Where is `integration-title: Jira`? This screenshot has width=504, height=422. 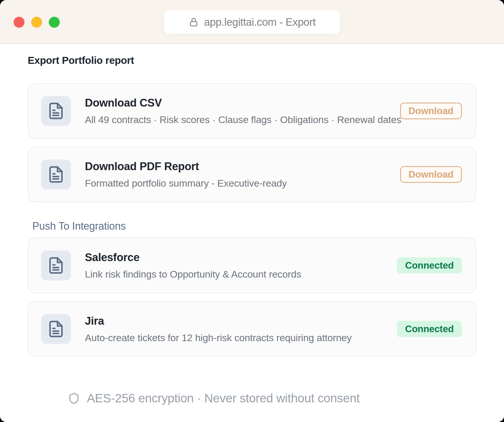 integration-title: Jira is located at coordinates (234, 321).